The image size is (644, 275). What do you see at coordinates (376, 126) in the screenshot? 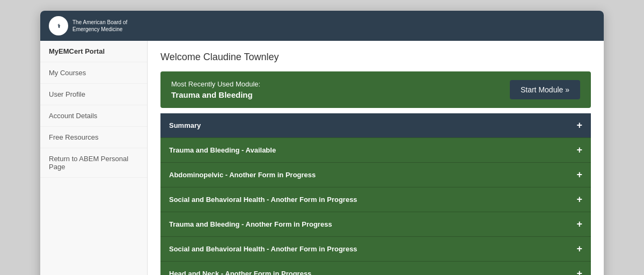
I see `accordion-item-summary: Summary +` at bounding box center [376, 126].